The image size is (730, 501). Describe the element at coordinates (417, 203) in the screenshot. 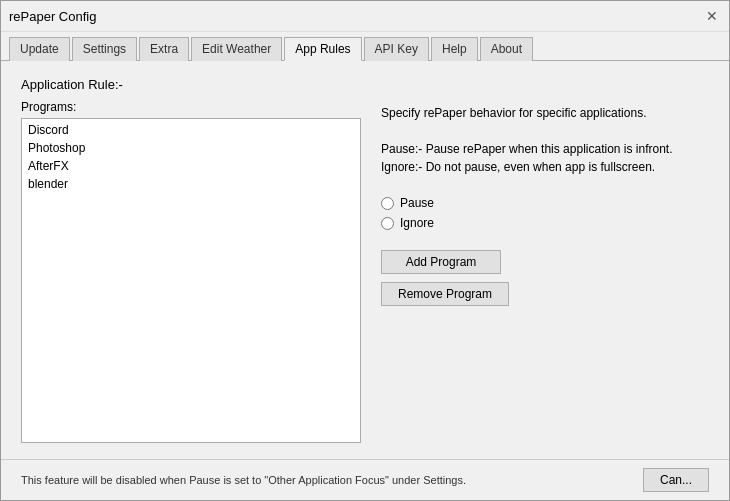

I see `radio-label-pause: Pause` at that location.